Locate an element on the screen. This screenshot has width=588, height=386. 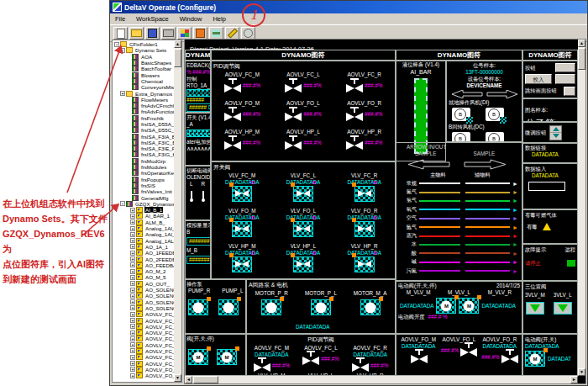
tree-item: + AO_M_2 is located at coordinates (144, 271).